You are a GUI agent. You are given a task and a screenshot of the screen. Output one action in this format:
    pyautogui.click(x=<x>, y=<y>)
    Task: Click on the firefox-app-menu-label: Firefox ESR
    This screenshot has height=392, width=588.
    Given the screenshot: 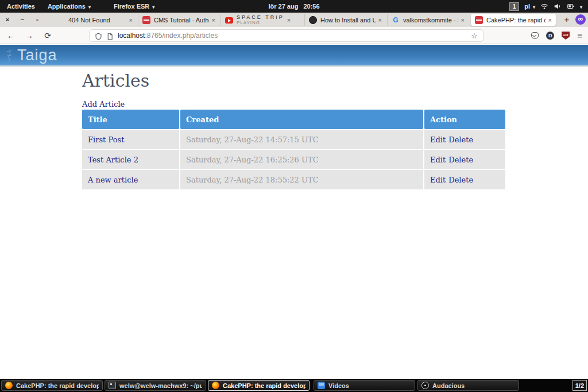 What is the action you would take?
    pyautogui.click(x=131, y=6)
    